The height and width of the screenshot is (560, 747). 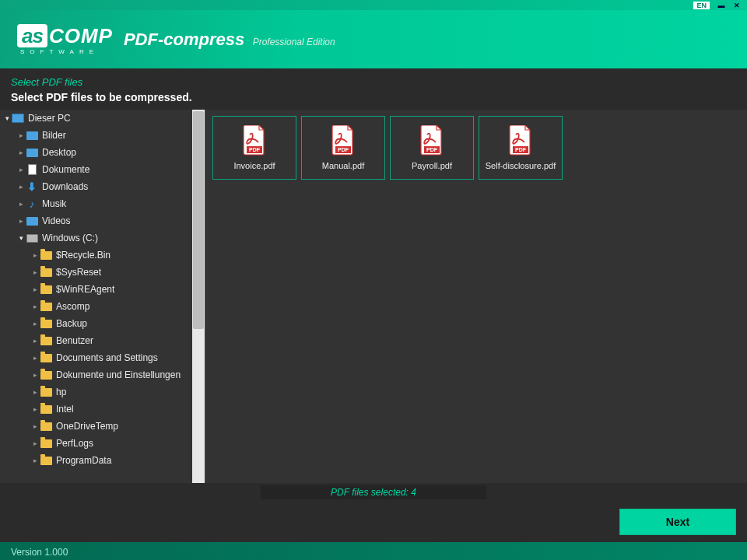 I want to click on file-item: PDF Self-disclosure.pdf, so click(x=521, y=148).